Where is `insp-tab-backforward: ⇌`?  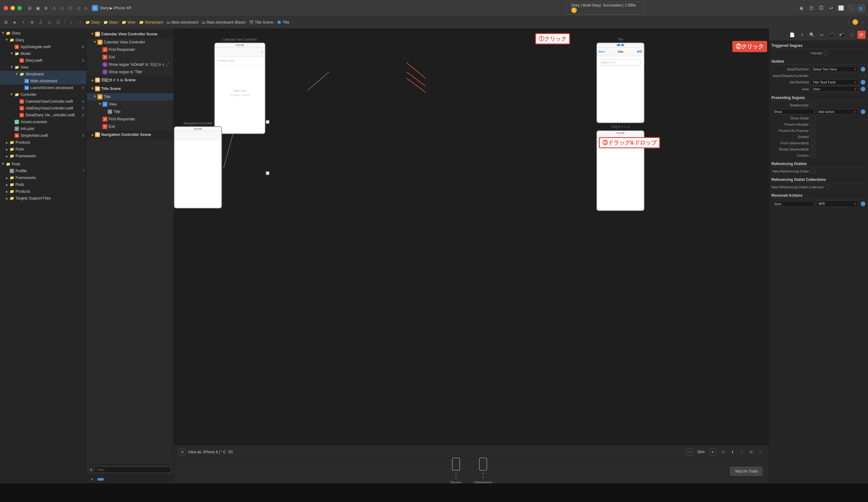 insp-tab-backforward: ⇌ is located at coordinates (822, 35).